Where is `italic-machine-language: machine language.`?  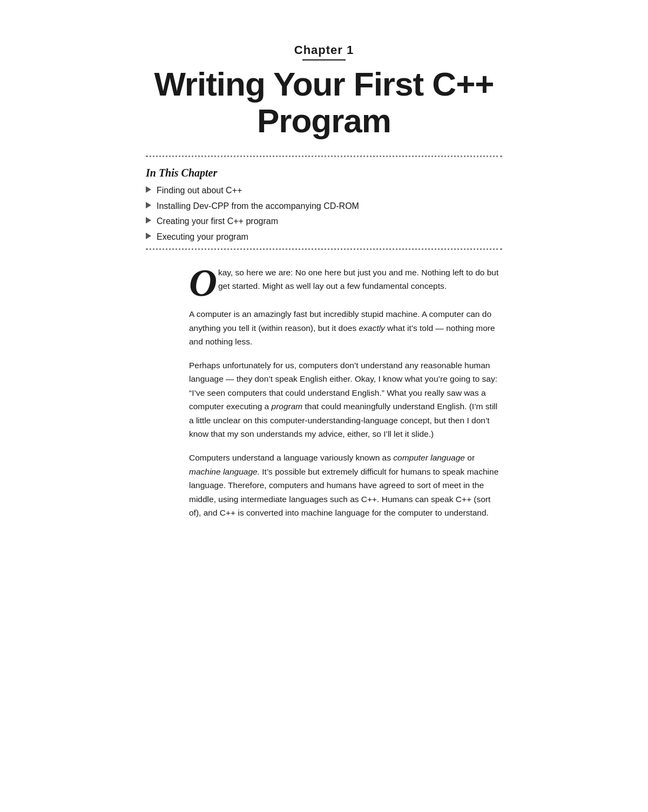 italic-machine-language: machine language. is located at coordinates (225, 472).